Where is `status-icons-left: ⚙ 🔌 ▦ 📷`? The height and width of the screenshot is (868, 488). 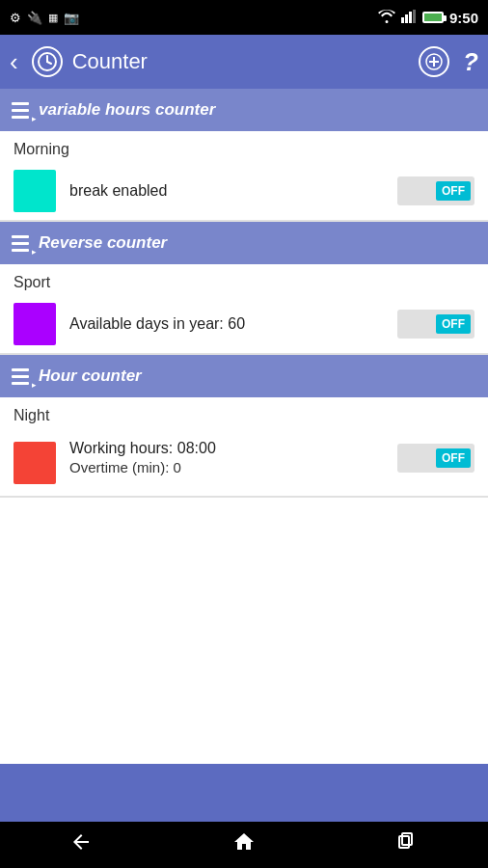 status-icons-left: ⚙ 🔌 ▦ 📷 is located at coordinates (44, 17).